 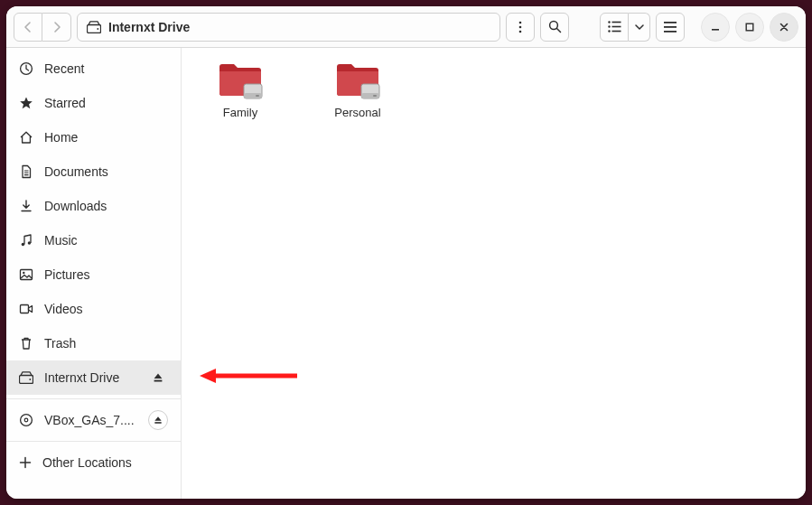 I want to click on maximize-button, so click(x=750, y=27).